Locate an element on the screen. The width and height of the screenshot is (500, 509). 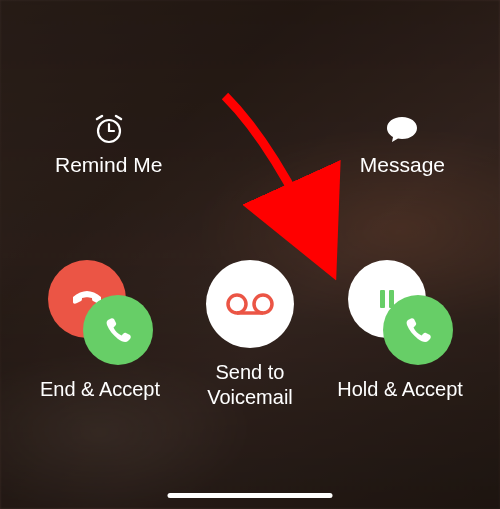
message-button: Message is located at coordinates (402, 146).